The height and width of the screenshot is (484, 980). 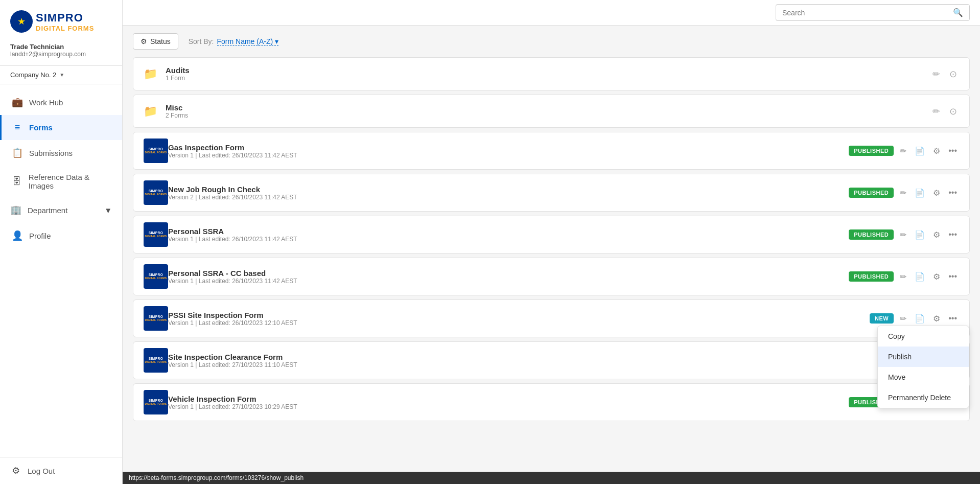 I want to click on form-row-site-inspection-clearance: SIMPRO DIGITAL FORMS Site Inspection Cle…, so click(x=551, y=360).